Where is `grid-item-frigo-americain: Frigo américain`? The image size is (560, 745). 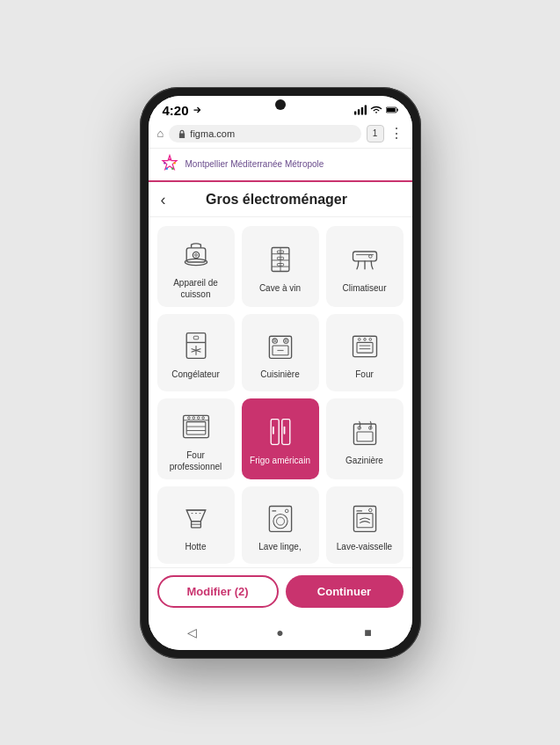
grid-item-frigo-americain: Frigo américain is located at coordinates (280, 439).